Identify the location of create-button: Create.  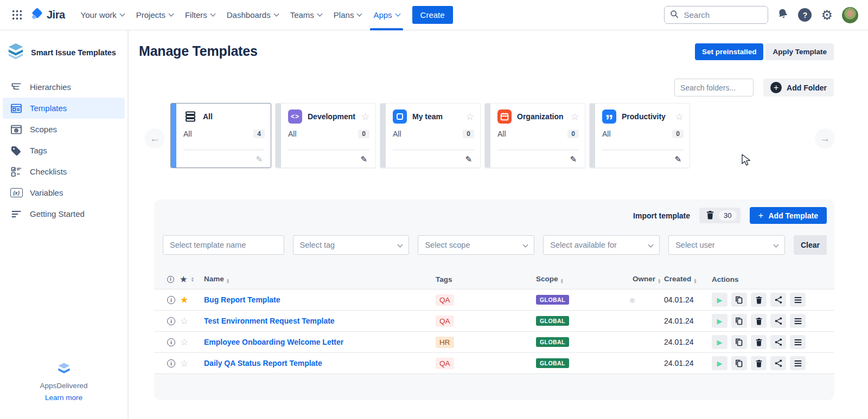
(433, 15).